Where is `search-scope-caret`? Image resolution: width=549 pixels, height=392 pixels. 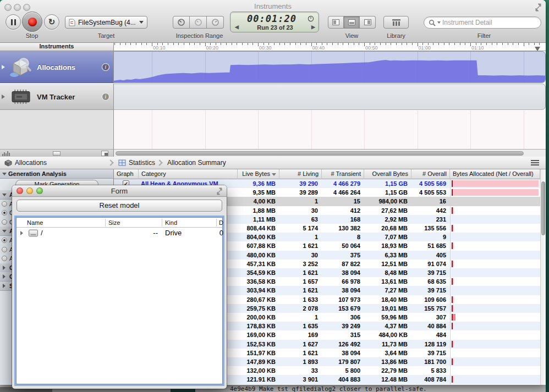 search-scope-caret is located at coordinates (439, 23).